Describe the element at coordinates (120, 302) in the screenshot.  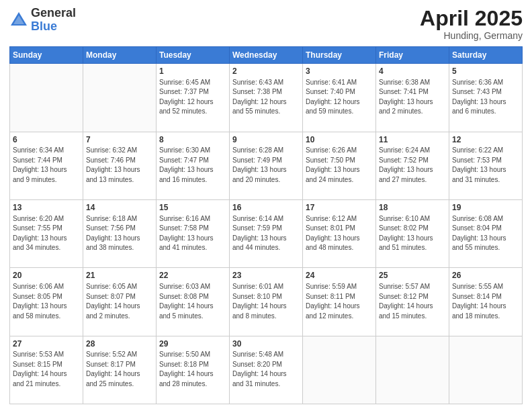
I see `day-info: Sunrise: 6:05 AMSunset: 8:07 PMDaylight:…` at that location.